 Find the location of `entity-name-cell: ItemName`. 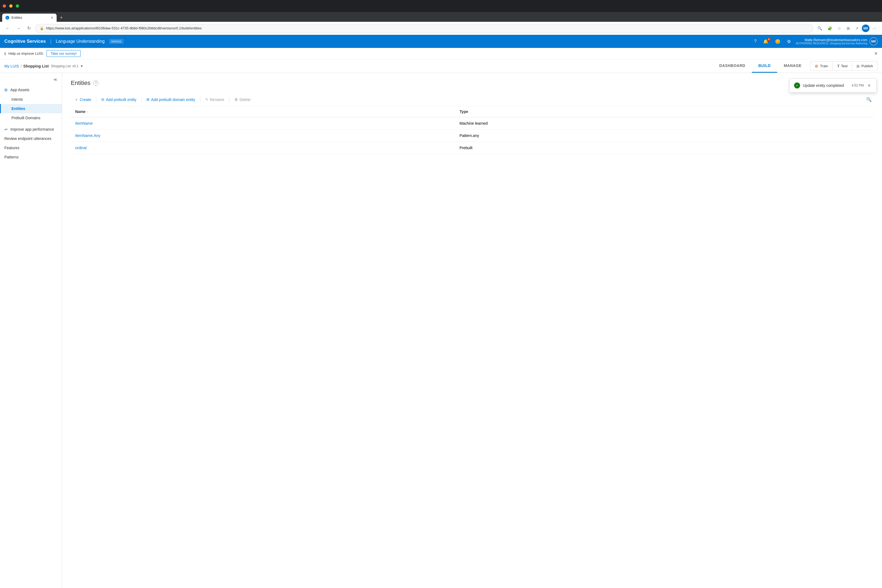

entity-name-cell: ItemName is located at coordinates (263, 124).